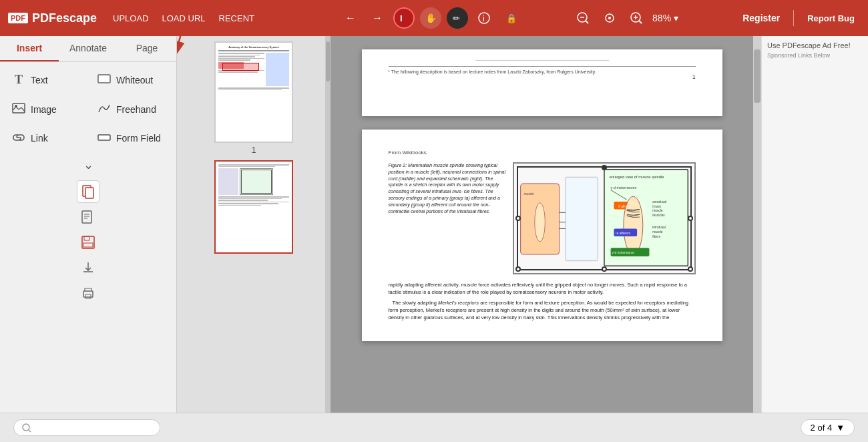 Image resolution: width=868 pixels, height=442 pixels. Describe the element at coordinates (88, 268) in the screenshot. I see `download-icon` at that location.